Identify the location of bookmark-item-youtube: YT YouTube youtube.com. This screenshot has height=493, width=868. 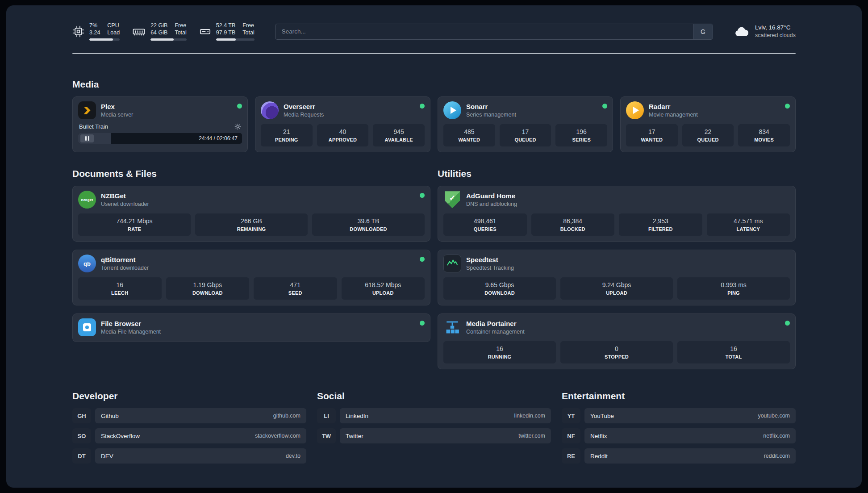
(679, 416).